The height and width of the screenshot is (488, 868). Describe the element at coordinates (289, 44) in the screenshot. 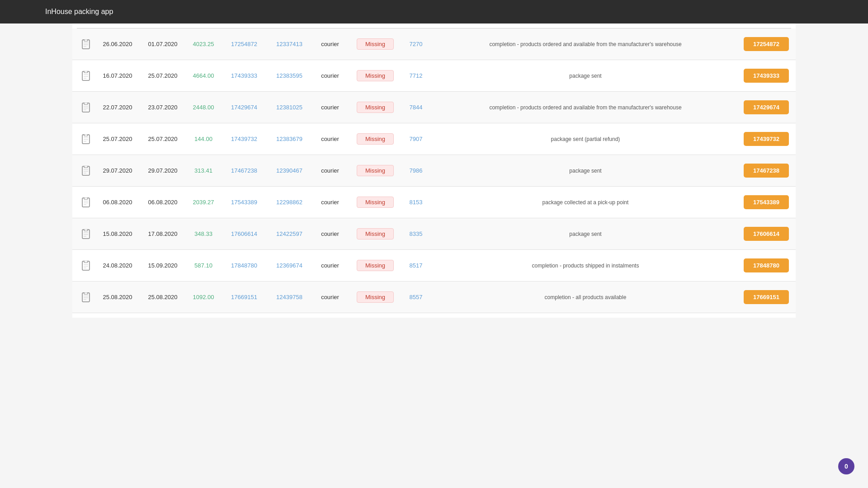

I see `reference-number: 12337413` at that location.